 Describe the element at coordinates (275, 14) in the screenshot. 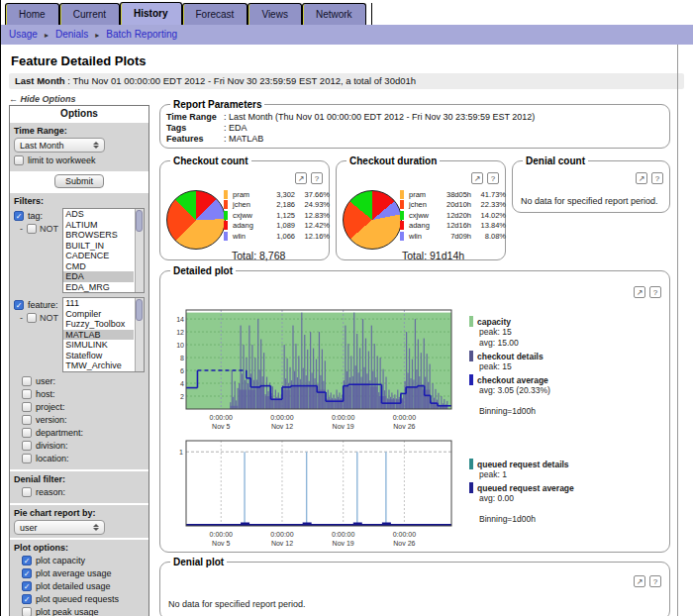

I see `tab-views: Views` at that location.